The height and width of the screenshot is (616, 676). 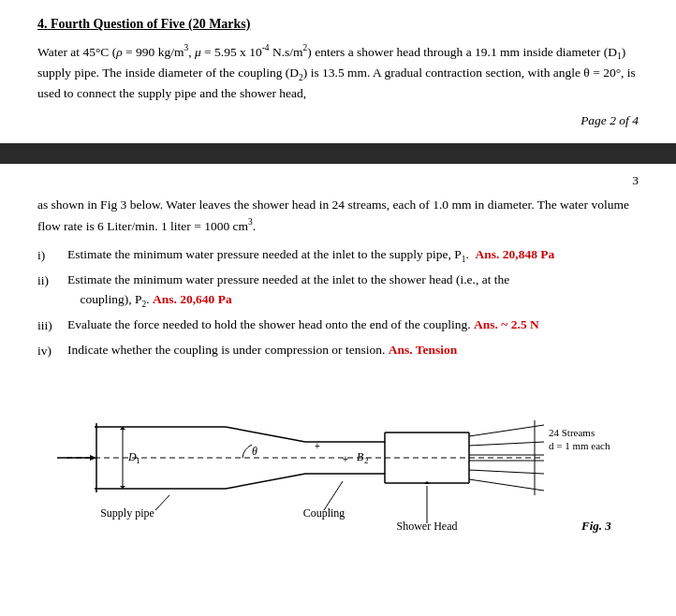 What do you see at coordinates (595, 526) in the screenshot?
I see `svg-text: Fig. 3` at bounding box center [595, 526].